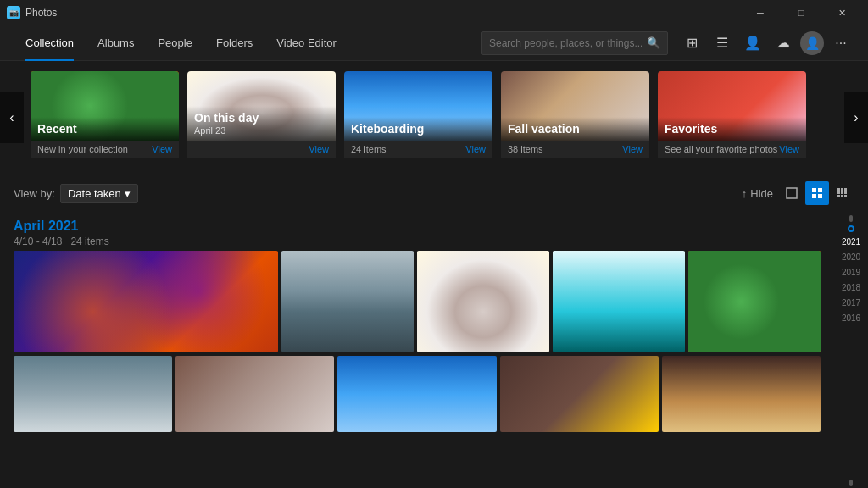 The width and height of the screenshot is (868, 488). What do you see at coordinates (851, 258) in the screenshot?
I see `year-2020: 2020` at bounding box center [851, 258].